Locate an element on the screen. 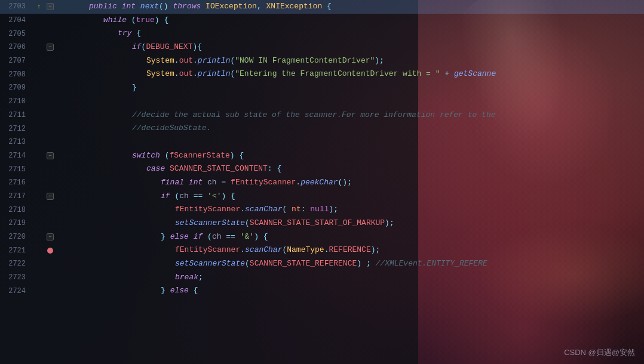  code-line-2710: 2710 is located at coordinates (322, 101).